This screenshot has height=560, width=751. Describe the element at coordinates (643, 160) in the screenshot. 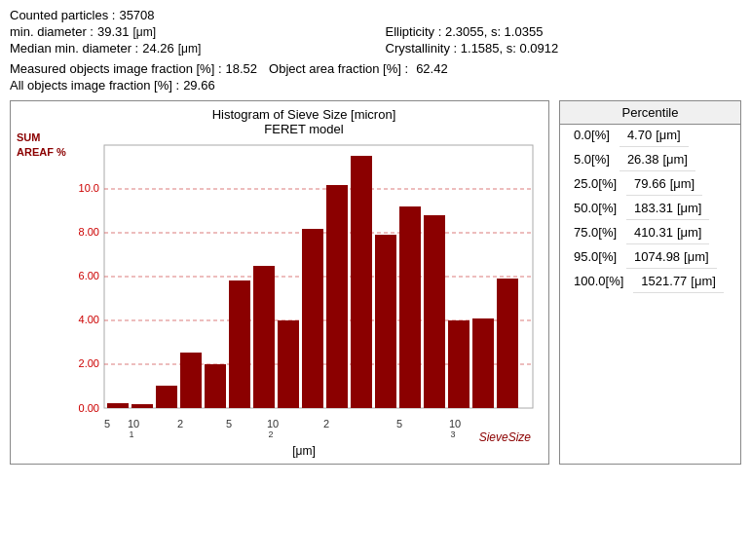

I see `pct-val: 26.38` at that location.